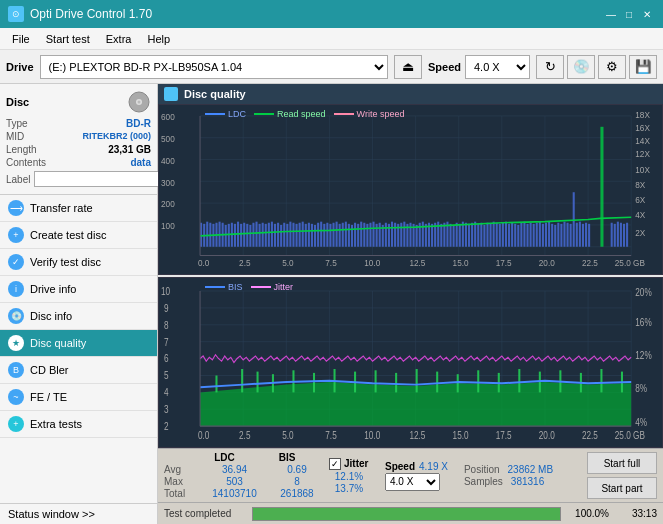 The height and width of the screenshot is (524, 663). What do you see at coordinates (215, 94) in the screenshot?
I see `dq-title: Disc quality` at bounding box center [215, 94].